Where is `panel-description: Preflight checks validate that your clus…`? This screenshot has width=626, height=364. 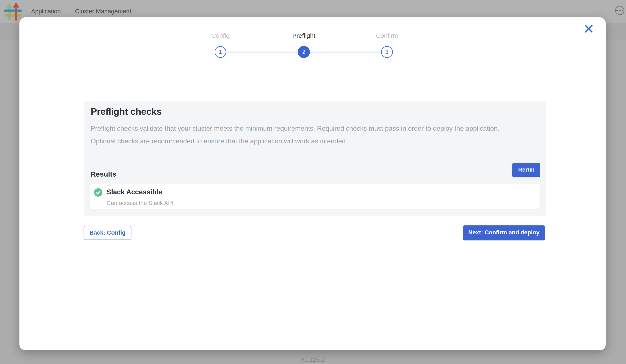
panel-description: Preflight checks validate that your clus… is located at coordinates (307, 135).